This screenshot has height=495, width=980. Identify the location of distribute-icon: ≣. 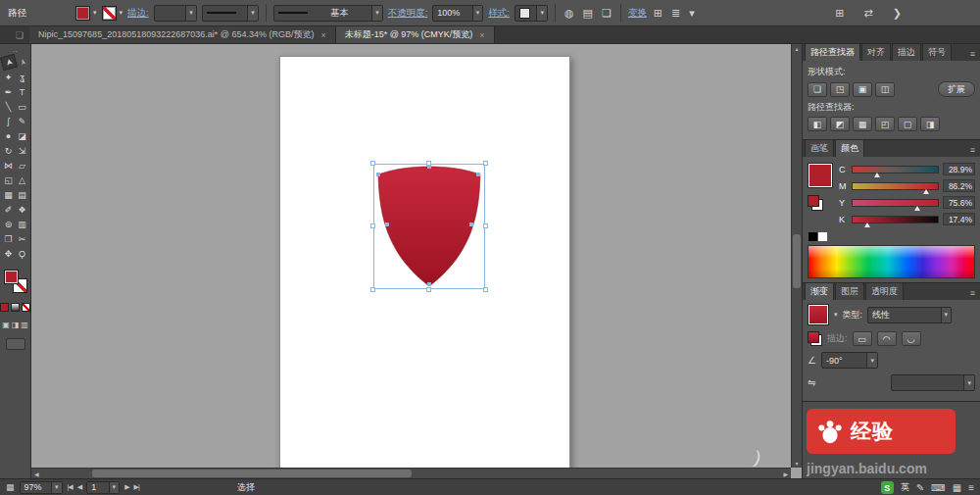
(676, 14).